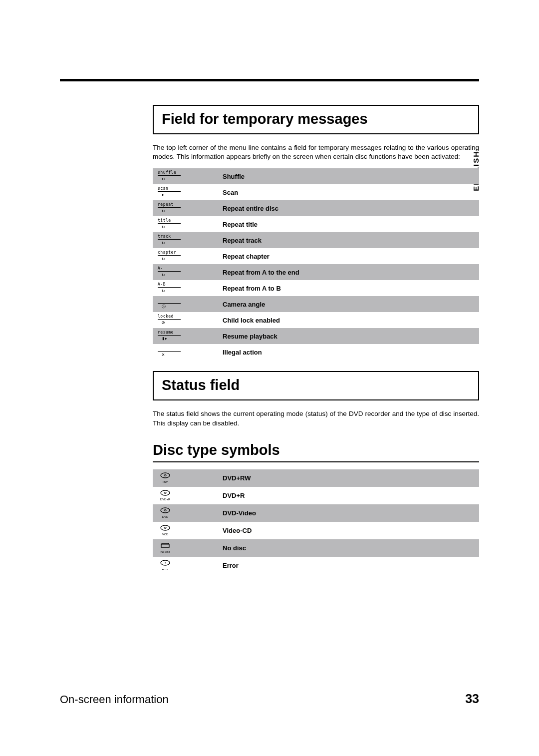 The width and height of the screenshot is (539, 756). What do you see at coordinates (188, 192) in the screenshot?
I see `message-icon: scan▸` at bounding box center [188, 192].